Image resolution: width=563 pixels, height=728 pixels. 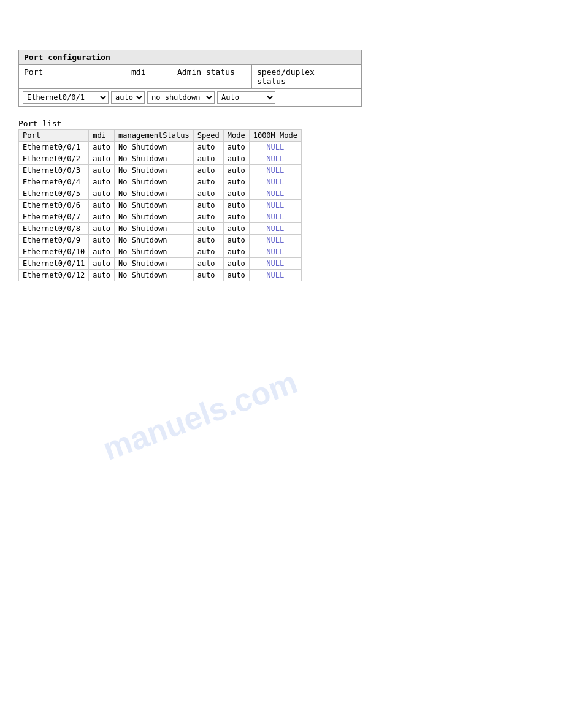 I want to click on port-config-input-row: Ethernet0/0/1Ethernet0/0/2Ethernet0/0/3E…, so click(x=190, y=97).